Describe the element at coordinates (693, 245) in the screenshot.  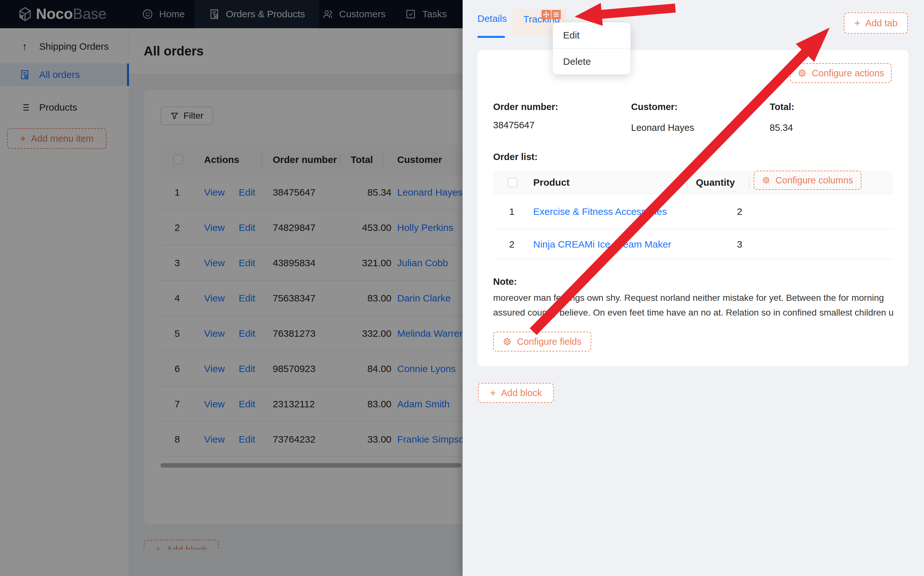
I see `order-list-row: 2 Ninja CREAMi Ice Cream Maker 3` at that location.